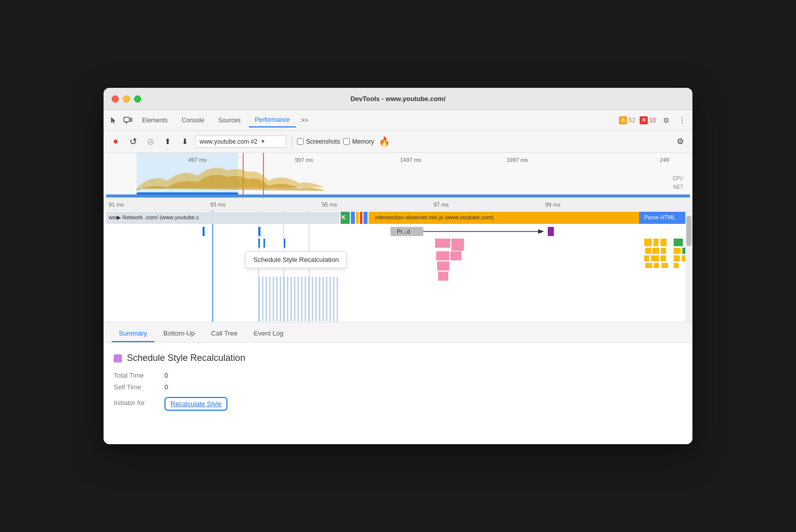 The height and width of the screenshot is (532, 796). I want to click on screenshots-label: Screenshots, so click(323, 142).